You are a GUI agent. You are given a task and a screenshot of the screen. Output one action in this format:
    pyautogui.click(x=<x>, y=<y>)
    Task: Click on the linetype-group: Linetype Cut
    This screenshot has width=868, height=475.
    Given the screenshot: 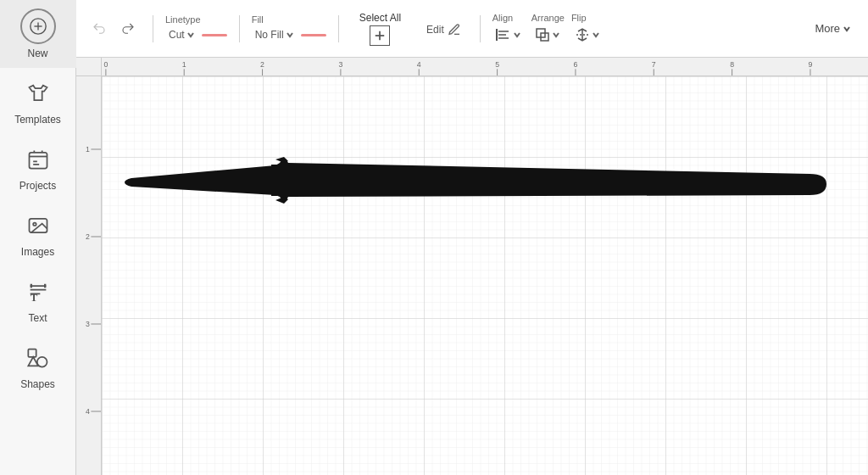 What is the action you would take?
    pyautogui.click(x=197, y=29)
    